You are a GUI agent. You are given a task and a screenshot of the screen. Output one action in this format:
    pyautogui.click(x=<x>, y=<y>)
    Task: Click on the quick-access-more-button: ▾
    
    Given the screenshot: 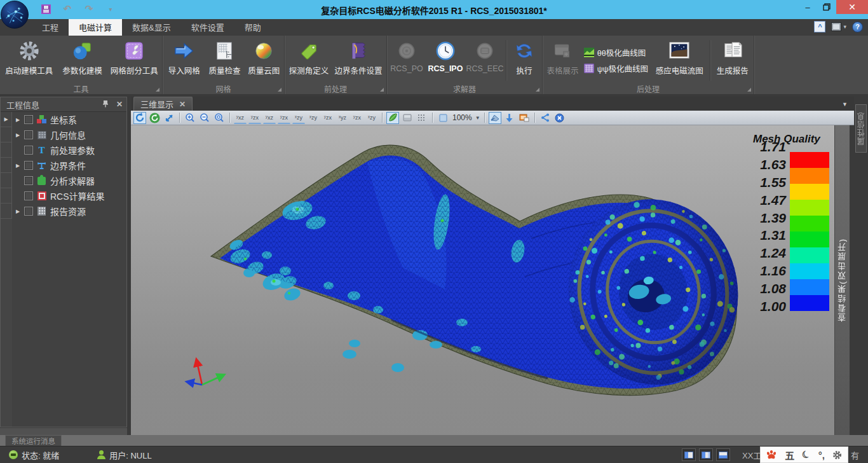 What is the action you would take?
    pyautogui.click(x=111, y=9)
    